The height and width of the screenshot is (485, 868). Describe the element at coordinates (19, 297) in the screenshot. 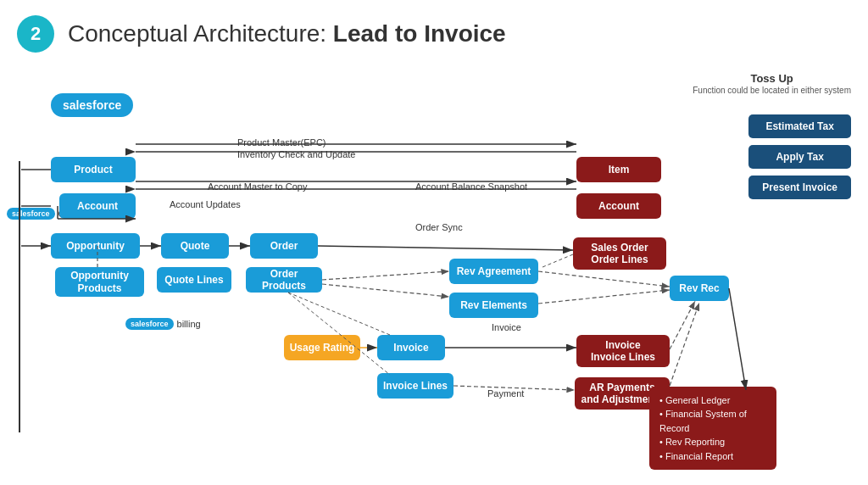

I see `left-vertical-line` at that location.